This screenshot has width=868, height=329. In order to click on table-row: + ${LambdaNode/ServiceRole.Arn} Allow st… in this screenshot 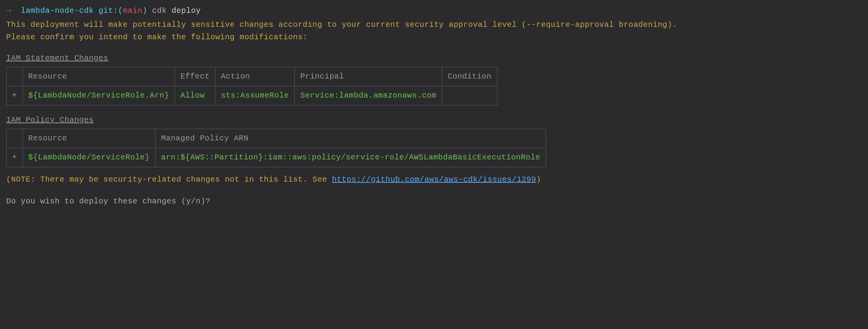, I will do `click(252, 96)`.